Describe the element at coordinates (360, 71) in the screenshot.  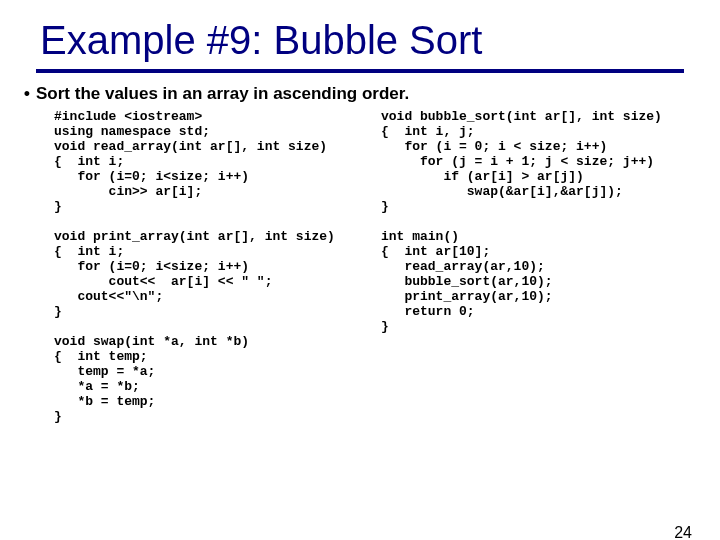
I see `title-underline` at that location.